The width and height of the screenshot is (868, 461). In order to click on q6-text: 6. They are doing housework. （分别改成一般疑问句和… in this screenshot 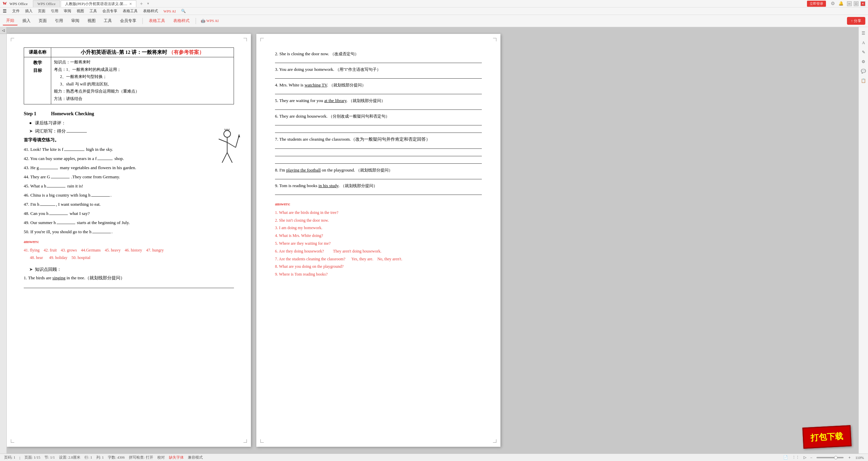, I will do `click(378, 116)`.